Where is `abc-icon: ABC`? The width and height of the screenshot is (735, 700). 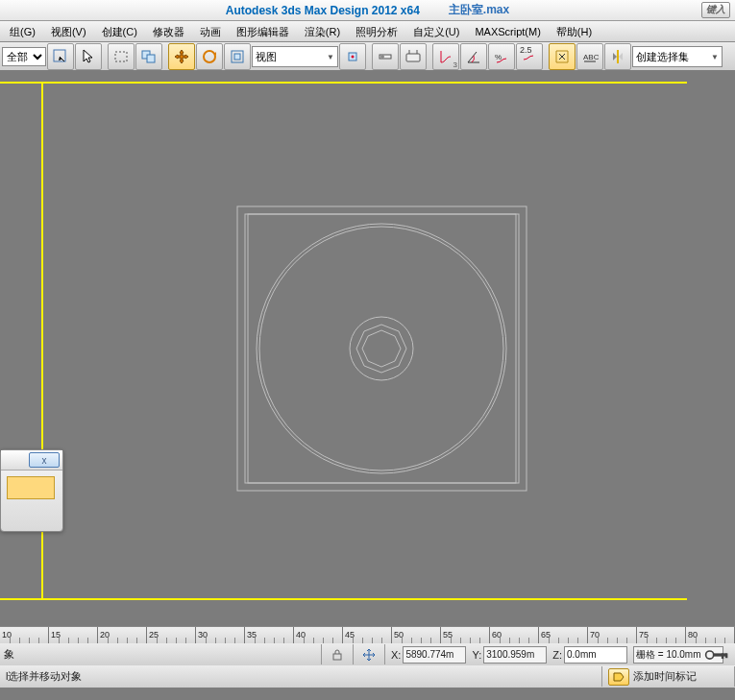
abc-icon: ABC is located at coordinates (590, 57).